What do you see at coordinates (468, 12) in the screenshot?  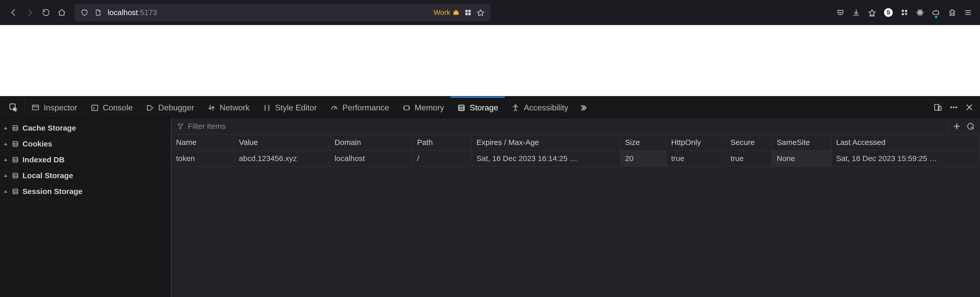 I see `grid-view-icon` at bounding box center [468, 12].